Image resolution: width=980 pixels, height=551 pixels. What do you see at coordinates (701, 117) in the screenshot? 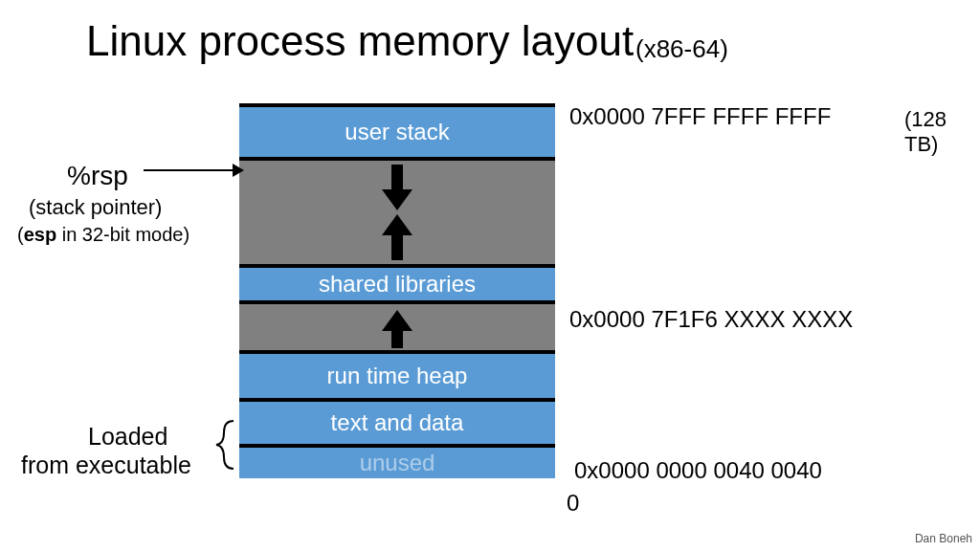
I see `address-top: 0x0000 7FFF FFFF FFFF` at bounding box center [701, 117].